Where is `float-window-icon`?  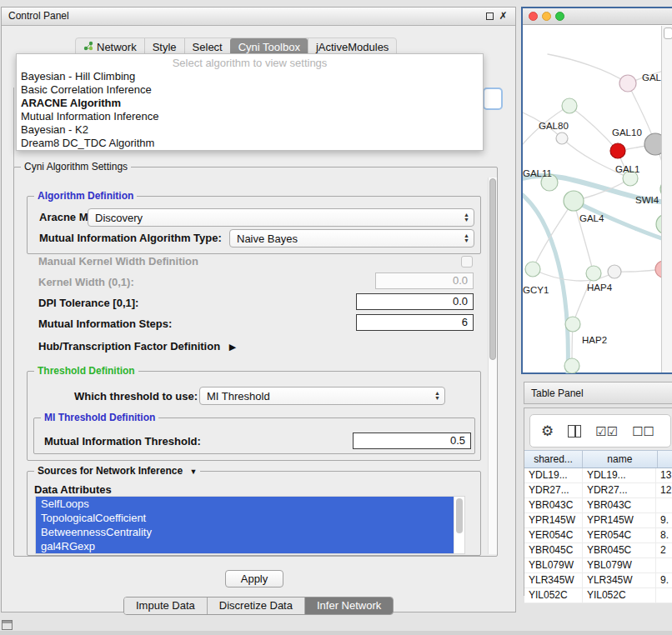 float-window-icon is located at coordinates (490, 17).